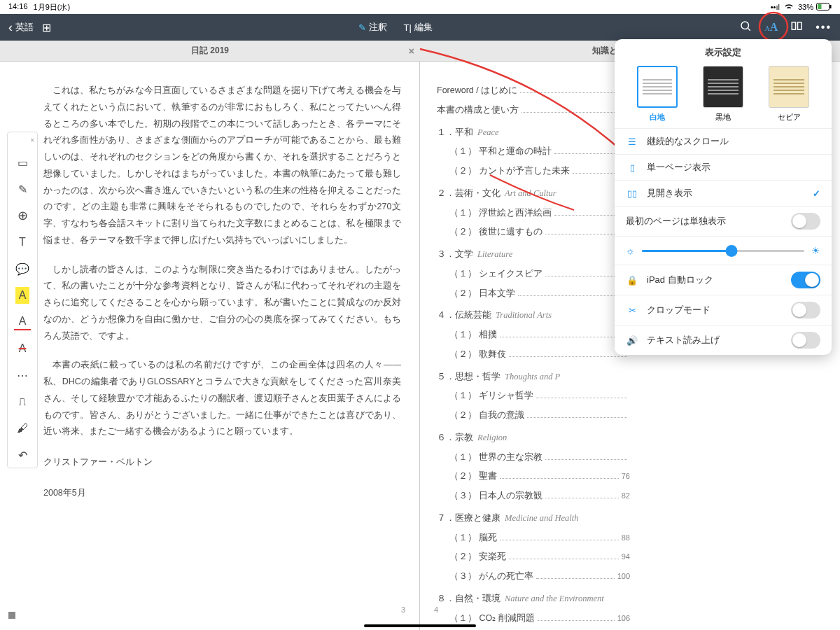 This screenshot has width=840, height=630. Describe the element at coordinates (771, 27) in the screenshot. I see `font-size-icon: AA` at that location.